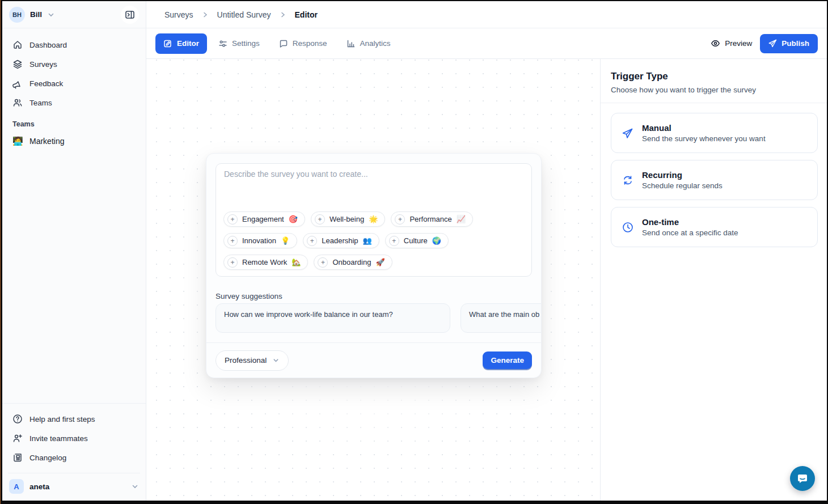  I want to click on tab-response: Response, so click(303, 44).